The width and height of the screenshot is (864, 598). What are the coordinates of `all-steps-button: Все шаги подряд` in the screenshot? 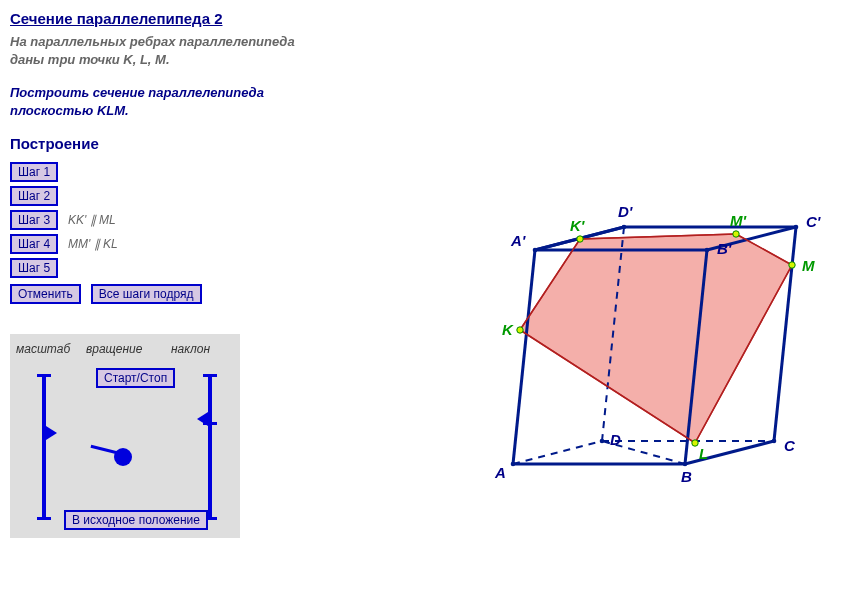 It's located at (146, 294).